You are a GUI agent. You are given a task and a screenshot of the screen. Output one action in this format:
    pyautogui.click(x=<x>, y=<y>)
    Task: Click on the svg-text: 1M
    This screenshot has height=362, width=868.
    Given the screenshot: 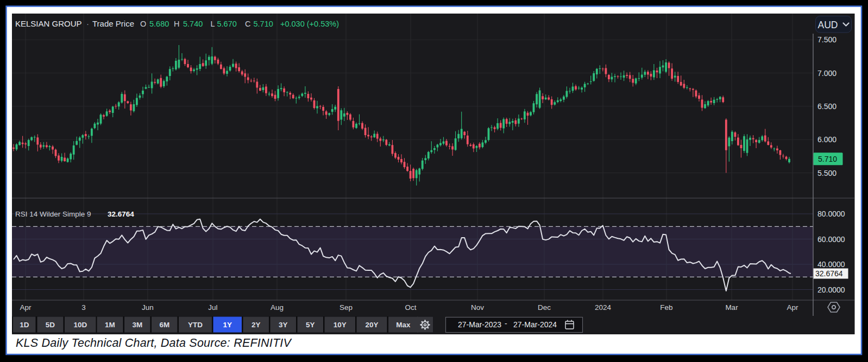 What is the action you would take?
    pyautogui.click(x=110, y=325)
    